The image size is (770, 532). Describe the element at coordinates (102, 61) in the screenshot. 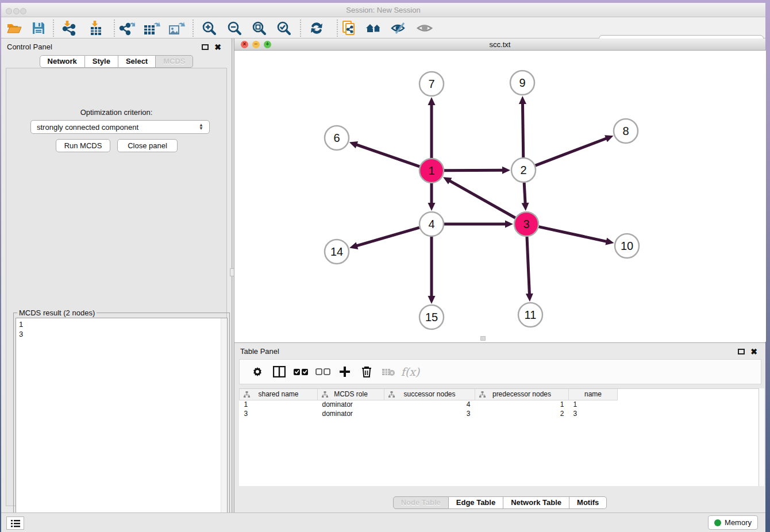

I see `tab-style: Style` at that location.